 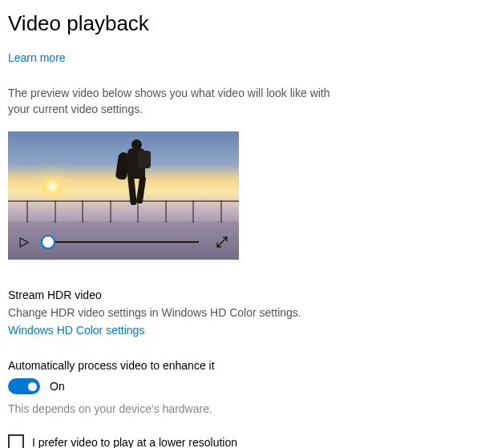 I want to click on hdr-section-title: Stream HDR video, so click(x=240, y=295).